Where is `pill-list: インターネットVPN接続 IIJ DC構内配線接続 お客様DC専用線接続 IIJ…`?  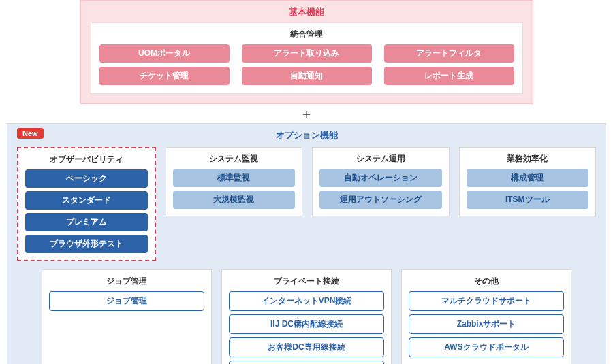 pill-list: インターネットVPN接続 IIJ DC構内配線接続 お客様DC専用線接続 IIJ… is located at coordinates (306, 328).